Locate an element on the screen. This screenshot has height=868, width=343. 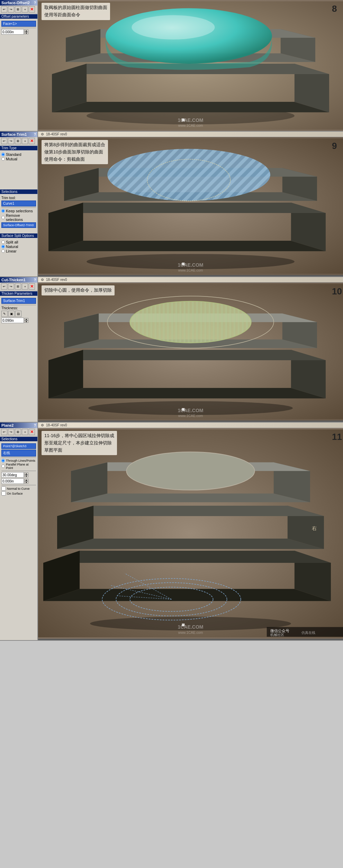
sidebar-close-4: ? is located at coordinates (35, 425).